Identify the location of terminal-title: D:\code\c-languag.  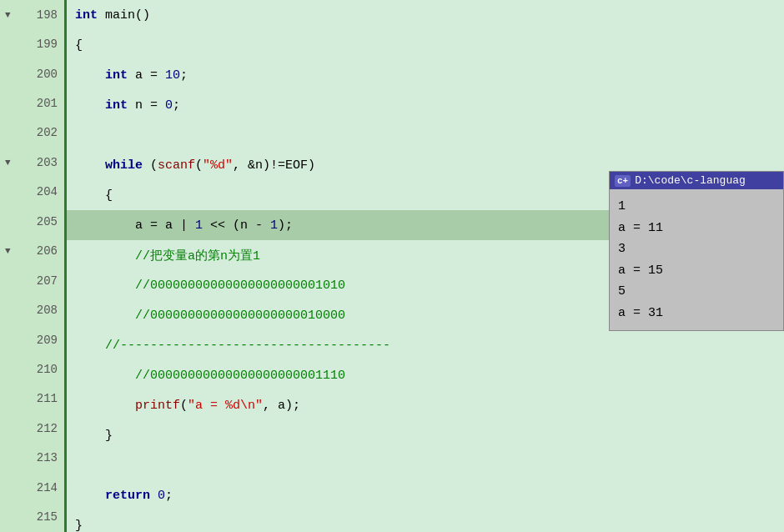
(691, 180).